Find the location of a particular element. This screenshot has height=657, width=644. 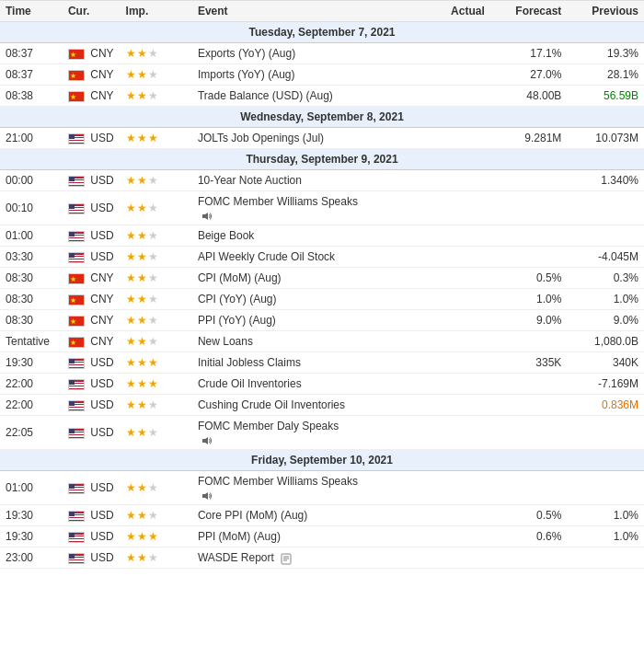

event-time: 01:00 is located at coordinates (31, 236).